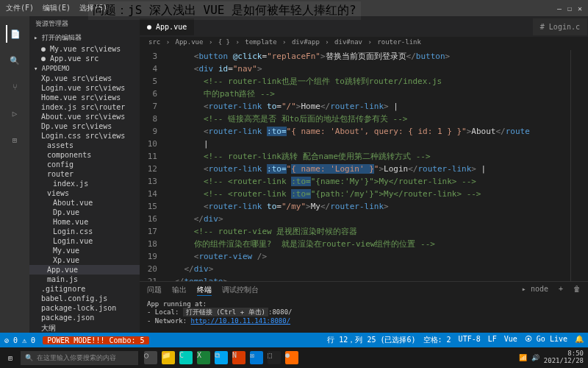 The image size is (588, 368). I want to click on tree-item: package-lock.json, so click(85, 308).